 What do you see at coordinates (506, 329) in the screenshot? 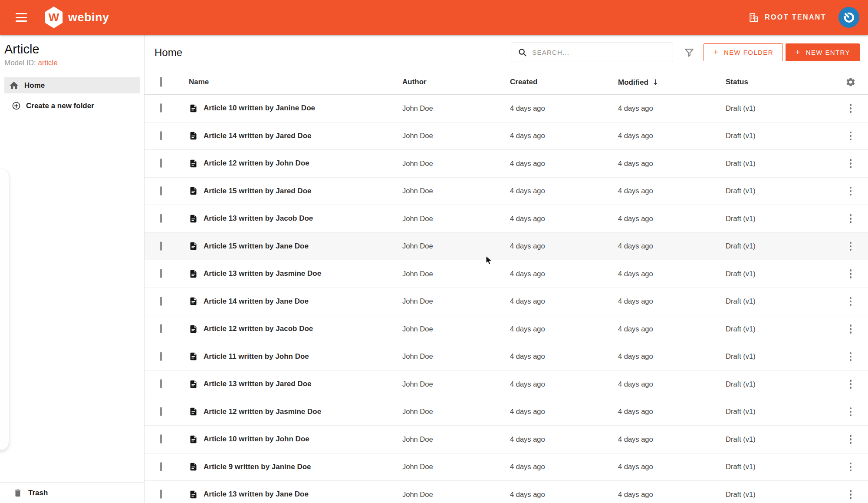
I see `table-row: Article 12 written by Jacob Doe John Doe…` at bounding box center [506, 329].